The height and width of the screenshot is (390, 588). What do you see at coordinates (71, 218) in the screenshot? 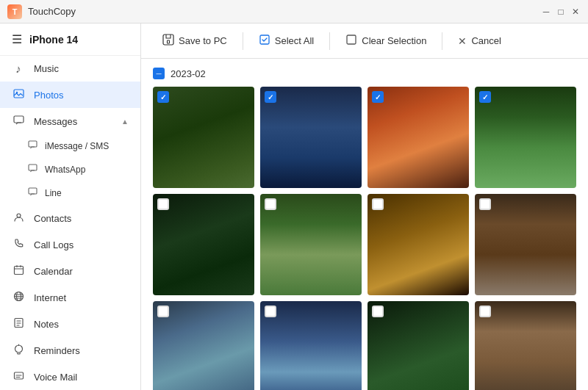
I see `sidebar-item-contacts: Contacts` at bounding box center [71, 218].